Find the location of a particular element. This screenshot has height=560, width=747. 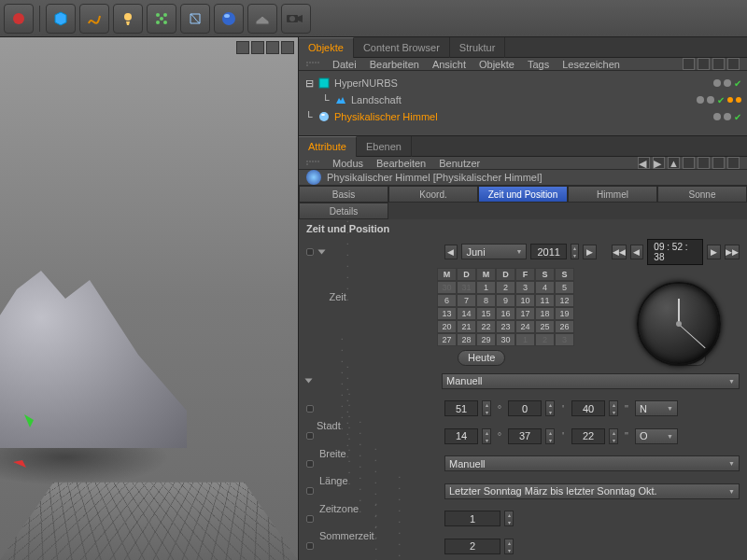

month-prev-icon: ◀ is located at coordinates (452, 252).